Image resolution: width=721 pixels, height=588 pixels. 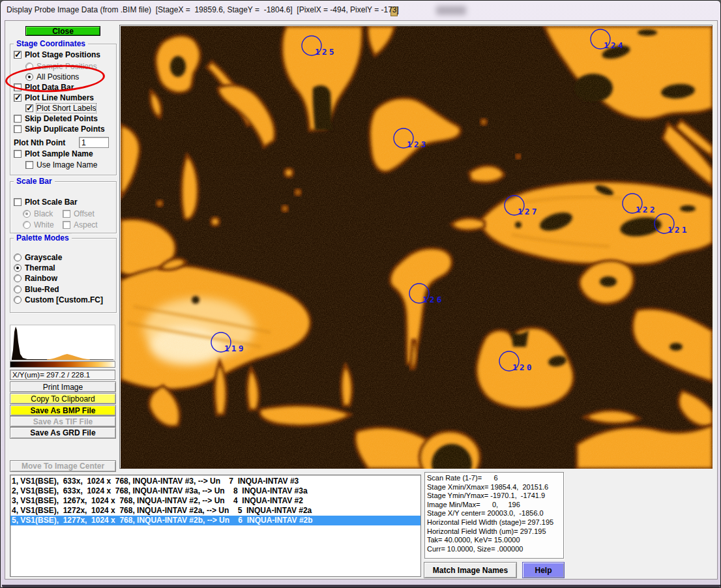 What do you see at coordinates (63, 433) in the screenshot?
I see `save-as-grd-button: Save As GRD File` at bounding box center [63, 433].